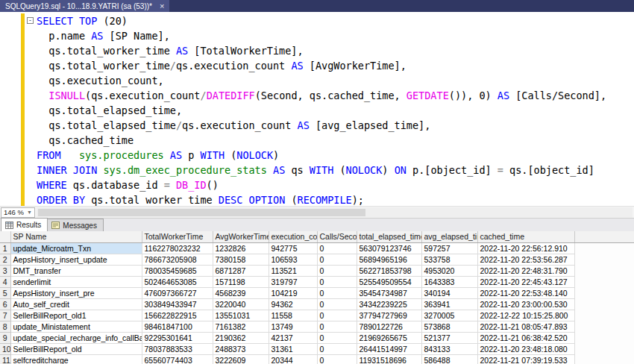 The width and height of the screenshot is (634, 364). I want to click on grid-cell: 11558, so click(292, 315).